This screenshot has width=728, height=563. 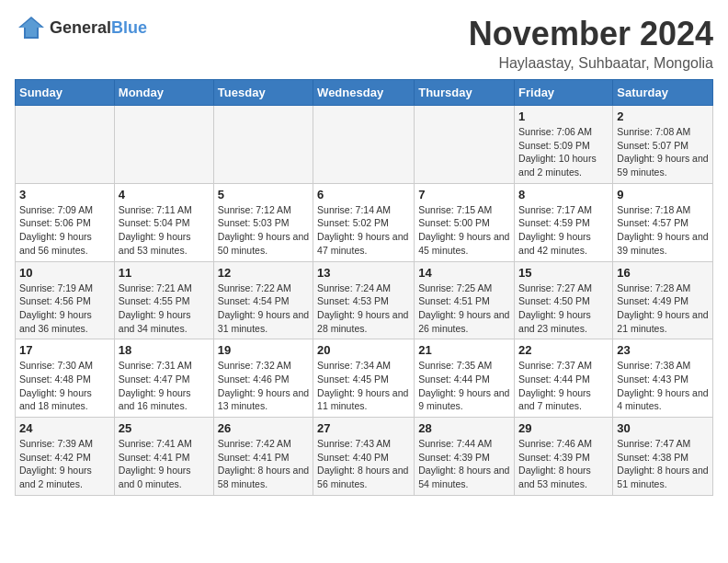 I want to click on day-detail: Sunrise: 7:22 AM Sunset: 4:54 PM Dayligh…, so click(x=263, y=309).